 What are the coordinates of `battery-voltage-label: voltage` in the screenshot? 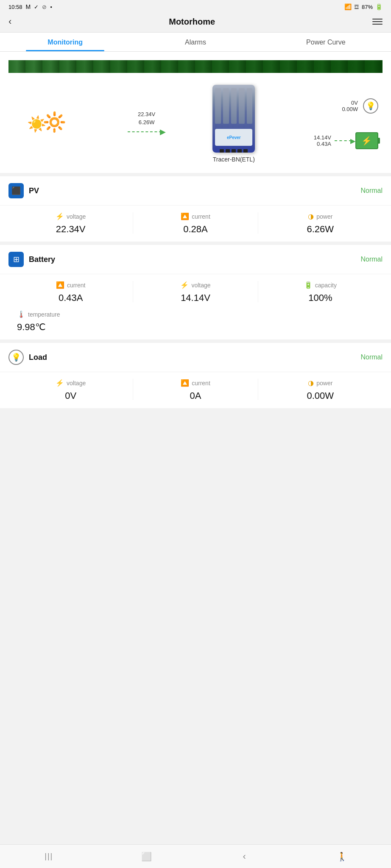 It's located at (201, 285).